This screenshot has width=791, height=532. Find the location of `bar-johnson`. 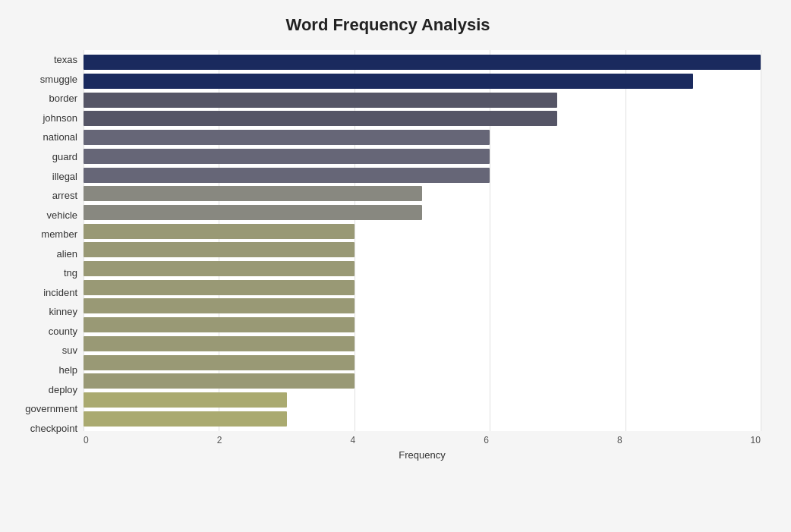

bar-johnson is located at coordinates (320, 118).